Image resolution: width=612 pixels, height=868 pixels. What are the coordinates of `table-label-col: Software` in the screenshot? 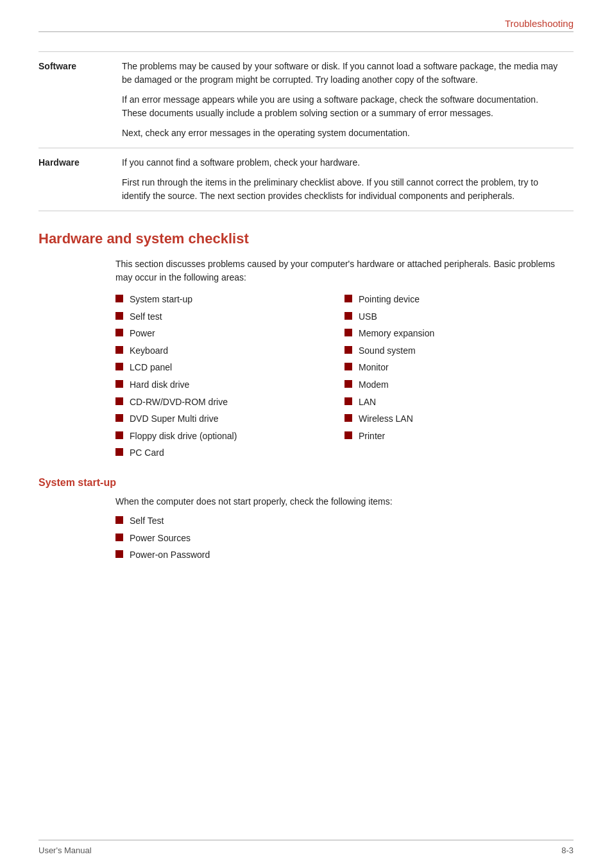 It's located at (80, 100).